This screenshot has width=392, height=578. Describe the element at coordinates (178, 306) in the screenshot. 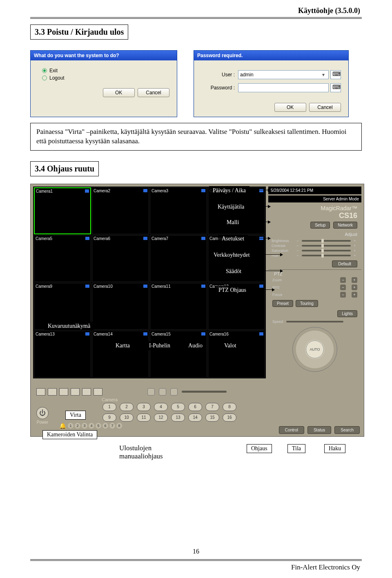

I see `camera-tile: Camera11` at that location.